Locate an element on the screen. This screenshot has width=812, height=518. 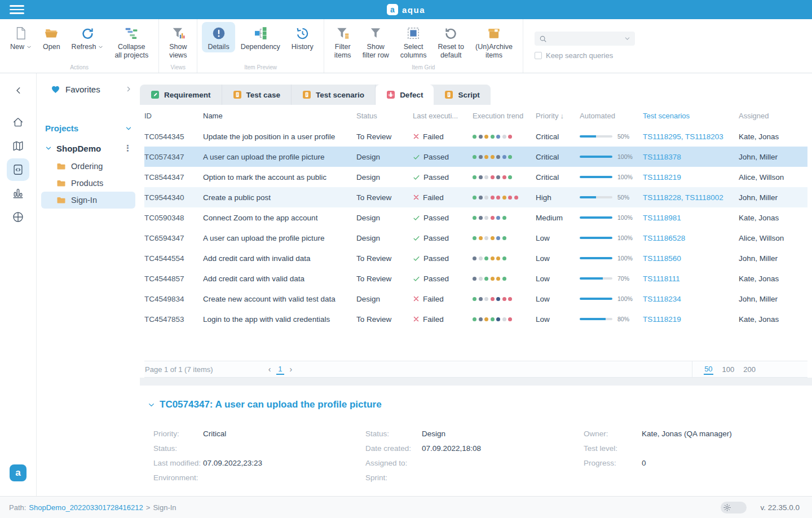
column-header-status: Status is located at coordinates (385, 116).